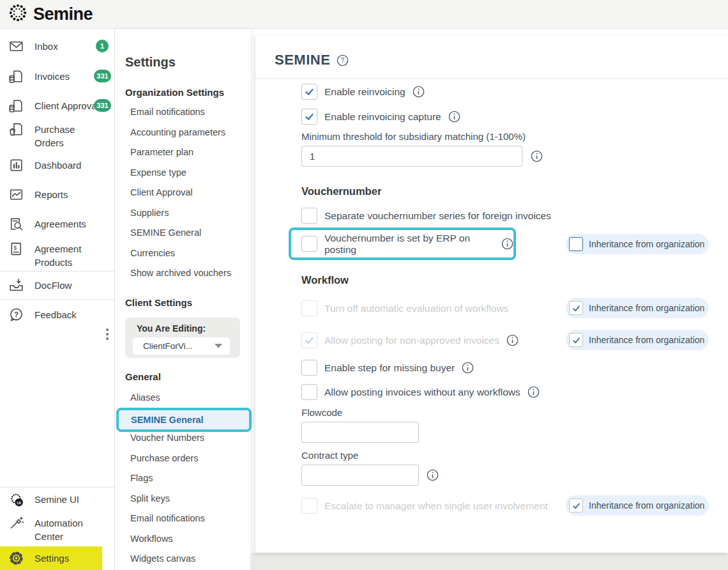 This screenshot has width=728, height=570. I want to click on nav-item-currencies: Currencies, so click(153, 253).